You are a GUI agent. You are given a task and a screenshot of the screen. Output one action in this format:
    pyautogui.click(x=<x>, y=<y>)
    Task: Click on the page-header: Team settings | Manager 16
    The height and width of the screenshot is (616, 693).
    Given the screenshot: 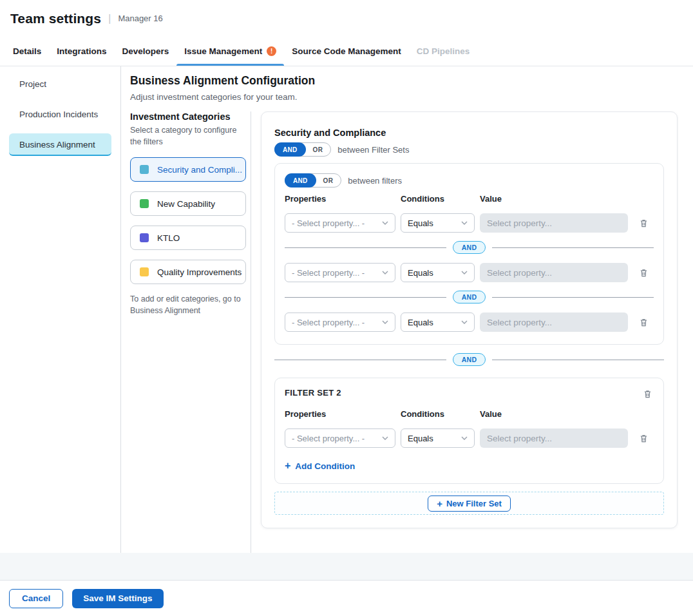 What is the action you would take?
    pyautogui.click(x=346, y=18)
    